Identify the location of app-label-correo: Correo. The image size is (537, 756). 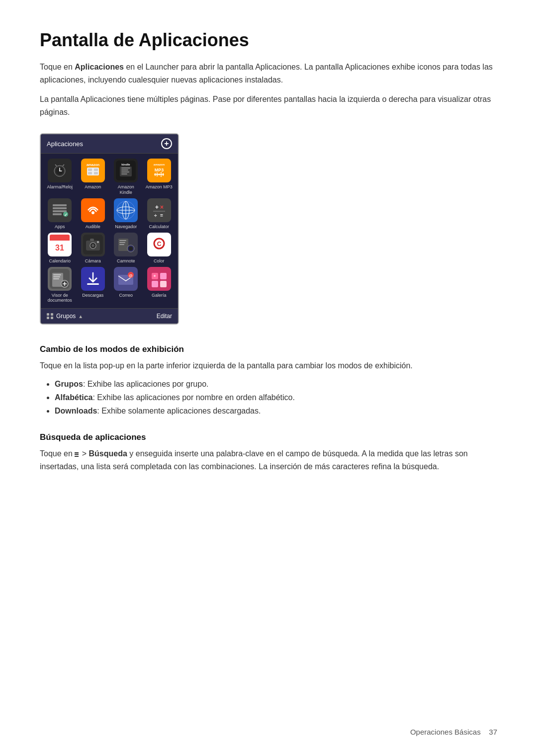
(126, 295).